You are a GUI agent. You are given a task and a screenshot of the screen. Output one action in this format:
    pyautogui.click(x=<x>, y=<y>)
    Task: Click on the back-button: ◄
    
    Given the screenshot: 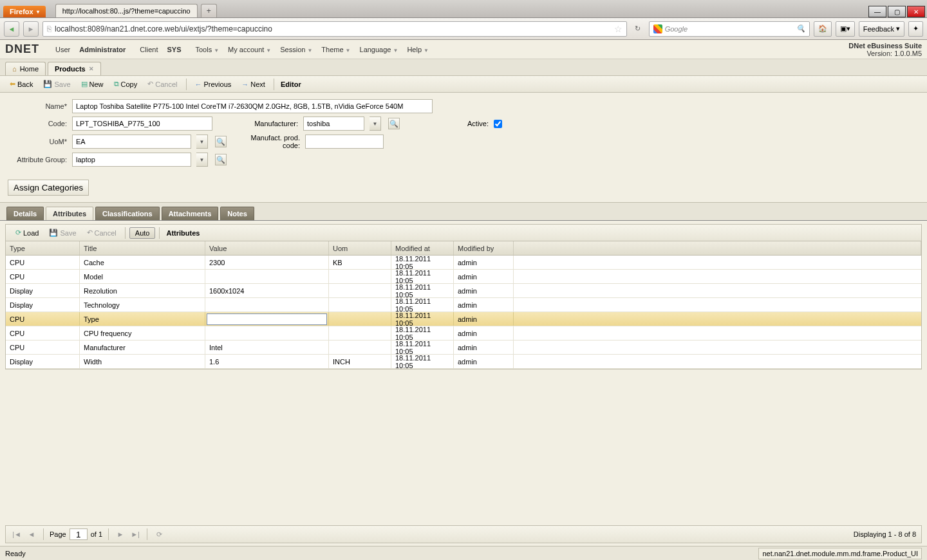 What is the action you would take?
    pyautogui.click(x=12, y=29)
    